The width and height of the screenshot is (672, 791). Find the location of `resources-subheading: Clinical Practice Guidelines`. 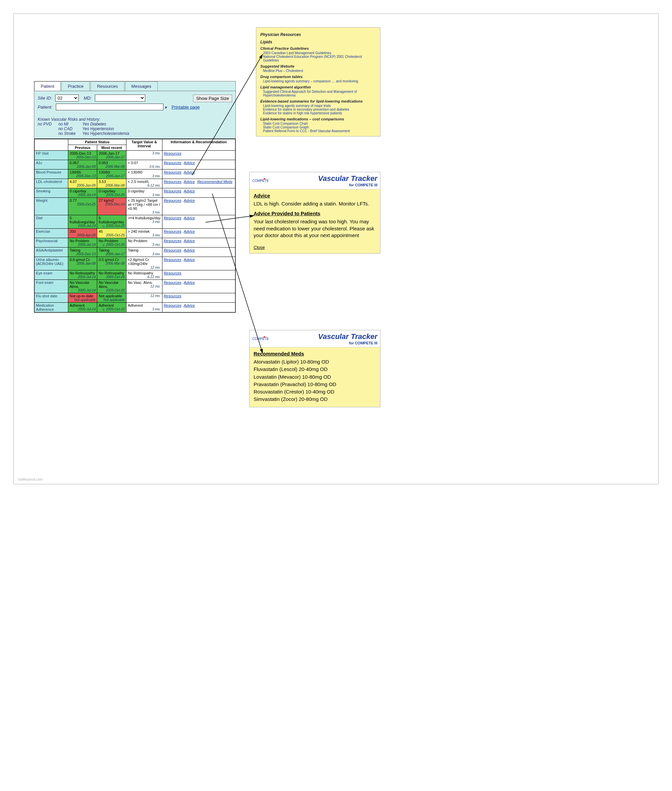

resources-subheading: Clinical Practice Guidelines is located at coordinates (318, 48).